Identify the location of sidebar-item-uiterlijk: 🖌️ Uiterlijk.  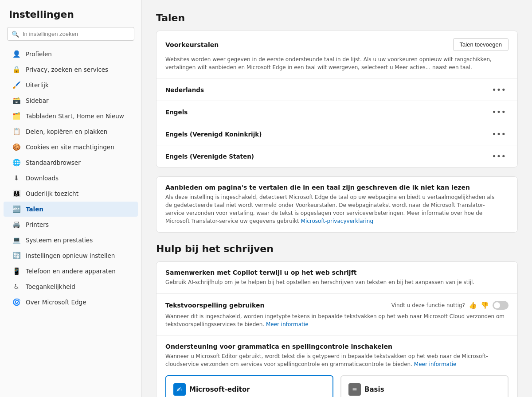
(71, 85).